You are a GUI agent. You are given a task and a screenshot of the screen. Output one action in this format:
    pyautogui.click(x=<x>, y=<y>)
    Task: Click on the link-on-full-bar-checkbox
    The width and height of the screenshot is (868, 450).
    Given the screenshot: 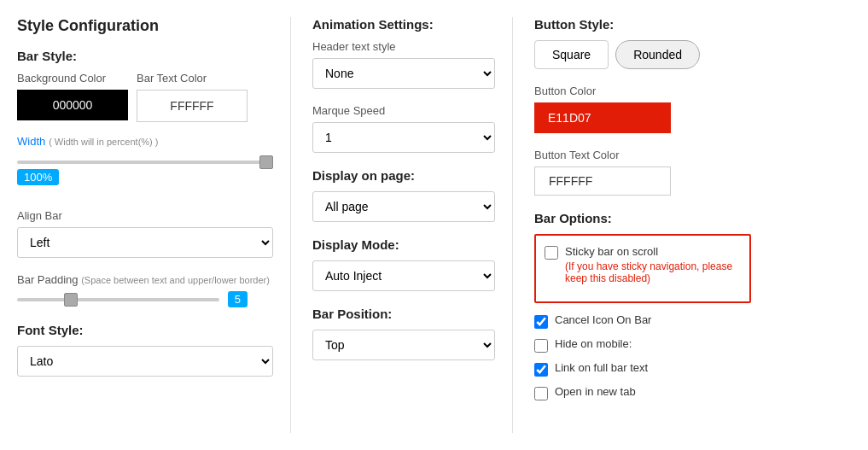 What is the action you would take?
    pyautogui.click(x=541, y=370)
    